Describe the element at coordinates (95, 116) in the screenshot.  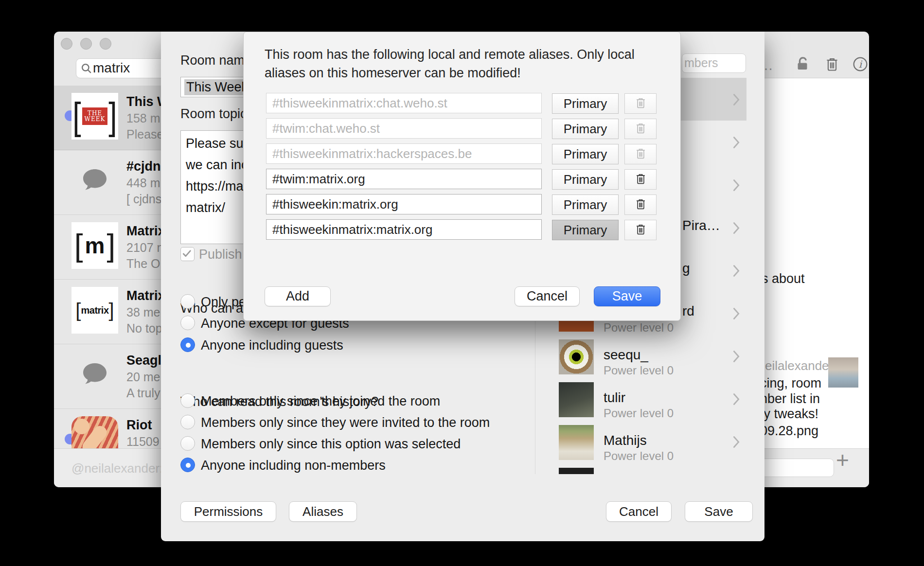
I see `room-avatar: [THEWEEK]` at that location.